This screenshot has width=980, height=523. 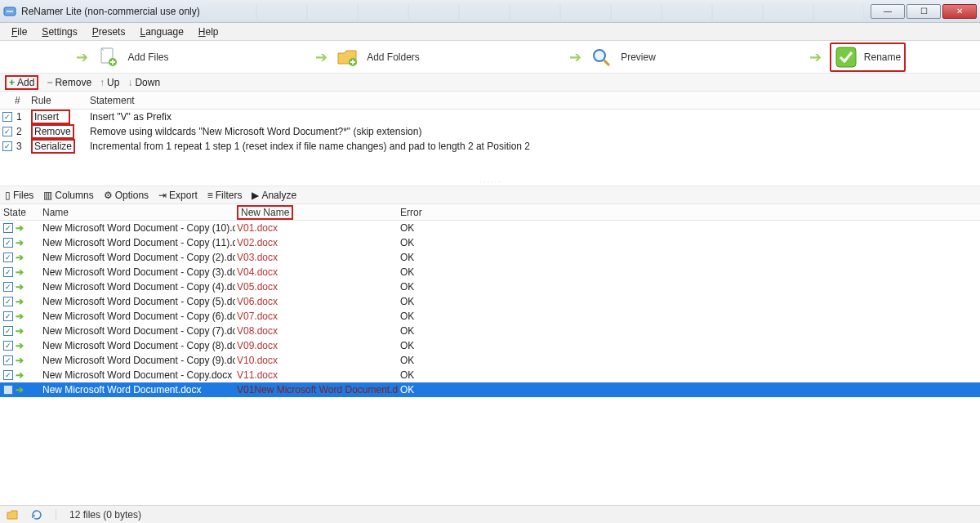 What do you see at coordinates (274, 195) in the screenshot?
I see `files-analyze-button: ▶ Analyze` at bounding box center [274, 195].